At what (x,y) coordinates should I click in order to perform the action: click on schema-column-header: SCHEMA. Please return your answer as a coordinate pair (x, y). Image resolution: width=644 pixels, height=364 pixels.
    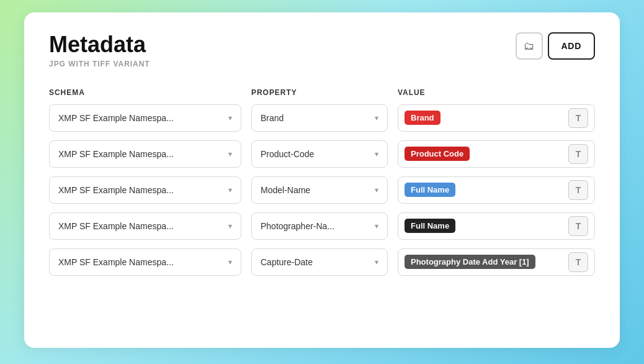
    Looking at the image, I should click on (145, 93).